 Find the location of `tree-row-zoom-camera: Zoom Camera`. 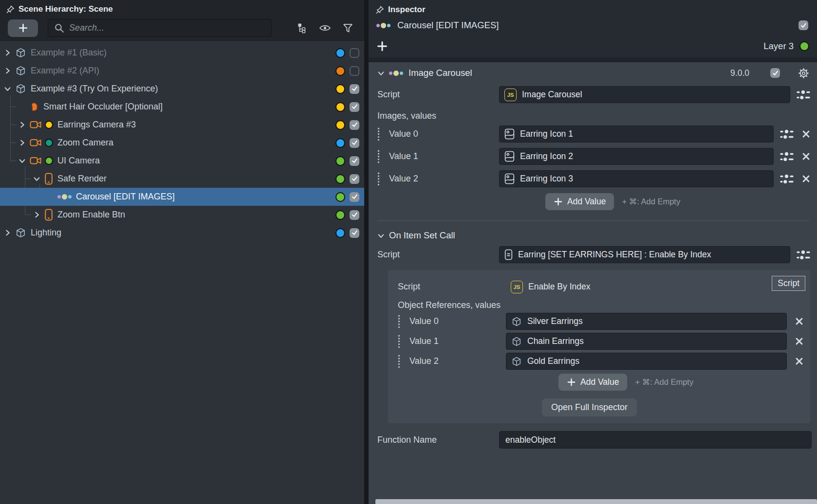

tree-row-zoom-camera: Zoom Camera is located at coordinates (182, 143).